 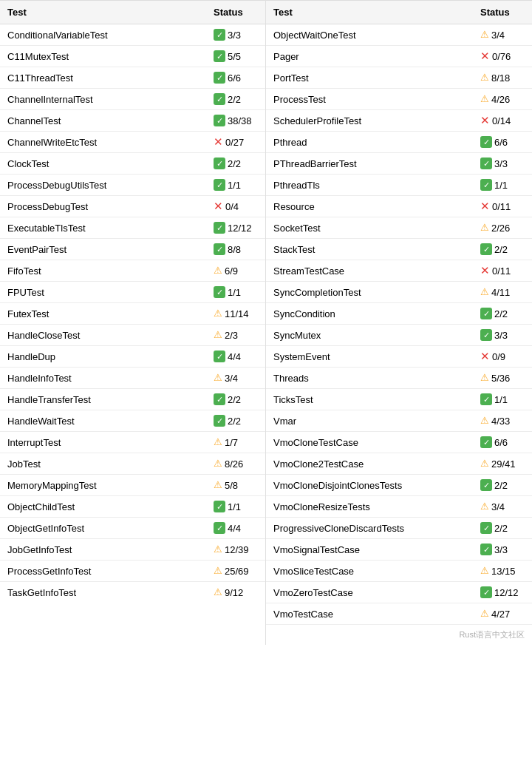 I want to click on table-row: HandleTransferTest✓ 2/2, so click(x=133, y=399).